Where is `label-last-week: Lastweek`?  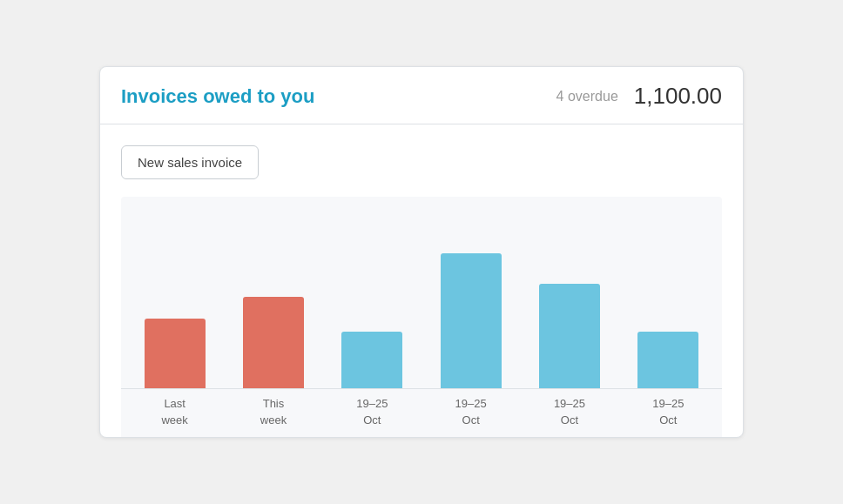 label-last-week: Lastweek is located at coordinates (174, 413).